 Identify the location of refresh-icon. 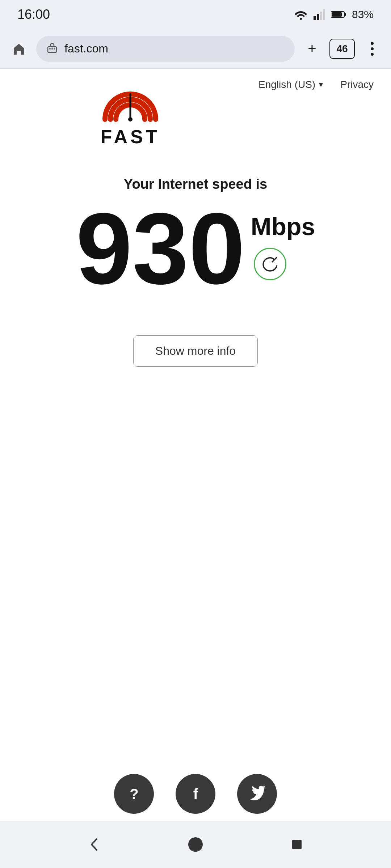
(270, 264).